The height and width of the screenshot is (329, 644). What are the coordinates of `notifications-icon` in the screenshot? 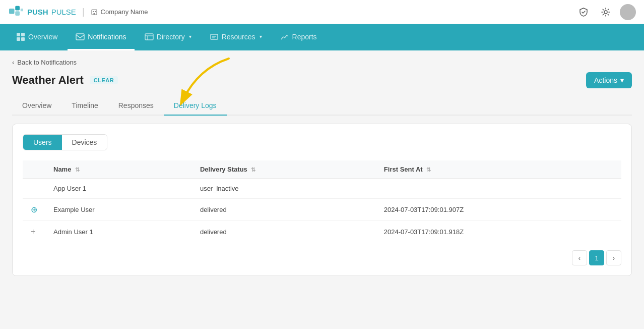 It's located at (80, 37).